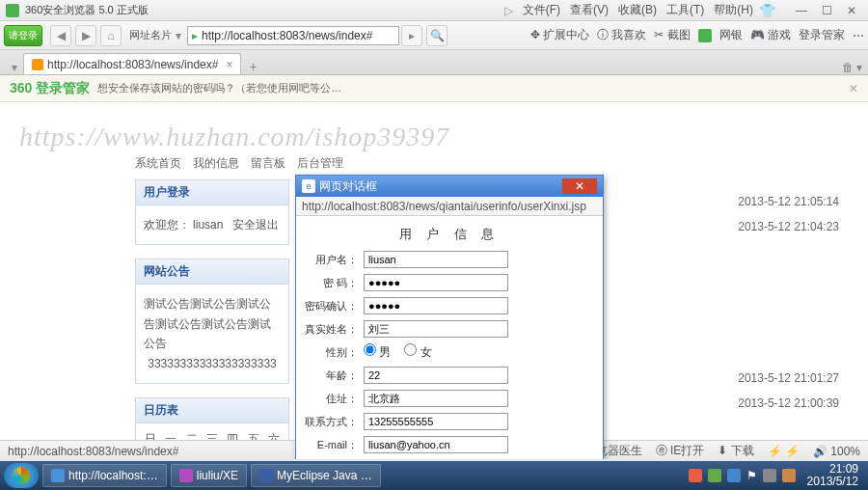  What do you see at coordinates (837, 451) in the screenshot?
I see `status-zoom: 🔊 100%` at bounding box center [837, 451].